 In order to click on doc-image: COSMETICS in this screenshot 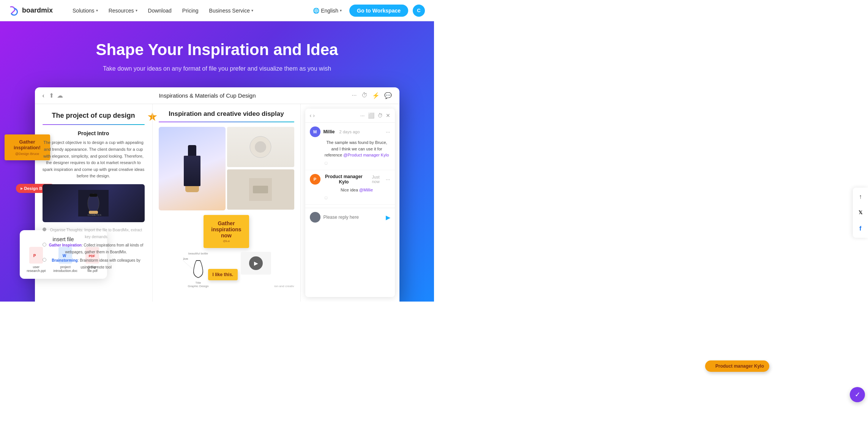, I will do `click(93, 203)`.